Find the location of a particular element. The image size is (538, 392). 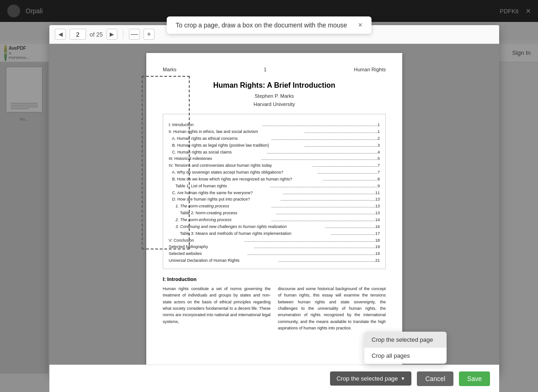

instruction-banner: To crop a page, draw a box on the docume… is located at coordinates (269, 25).